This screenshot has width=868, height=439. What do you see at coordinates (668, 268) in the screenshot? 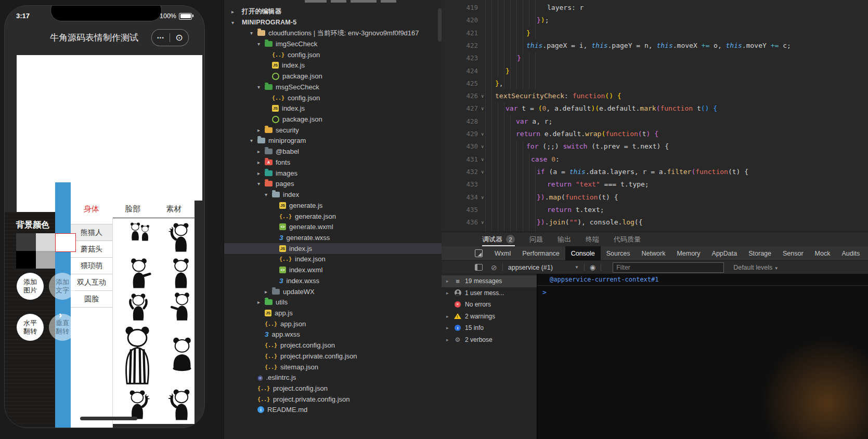
I see `console-filter-input` at bounding box center [668, 268].